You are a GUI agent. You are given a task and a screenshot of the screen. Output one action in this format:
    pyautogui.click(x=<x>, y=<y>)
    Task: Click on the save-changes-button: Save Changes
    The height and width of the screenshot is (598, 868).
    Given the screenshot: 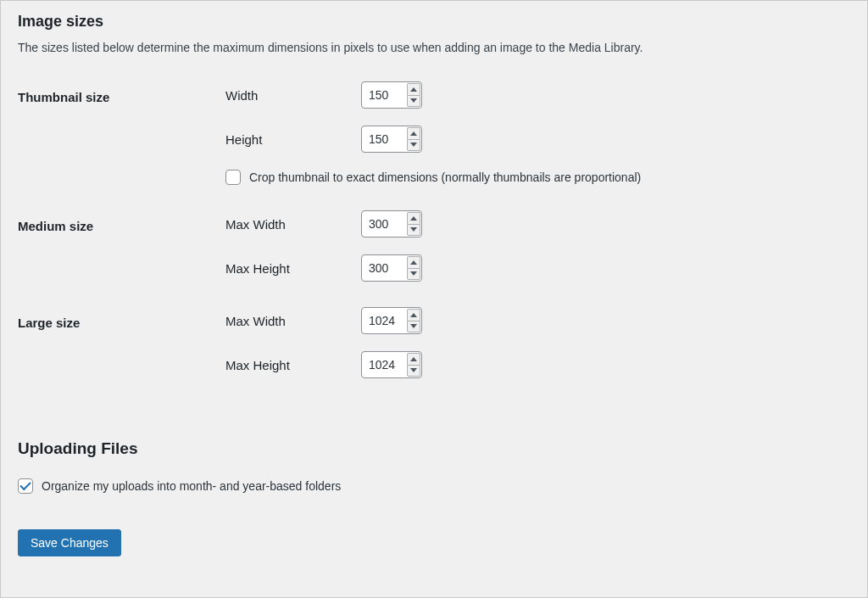 What is the action you would take?
    pyautogui.click(x=70, y=543)
    